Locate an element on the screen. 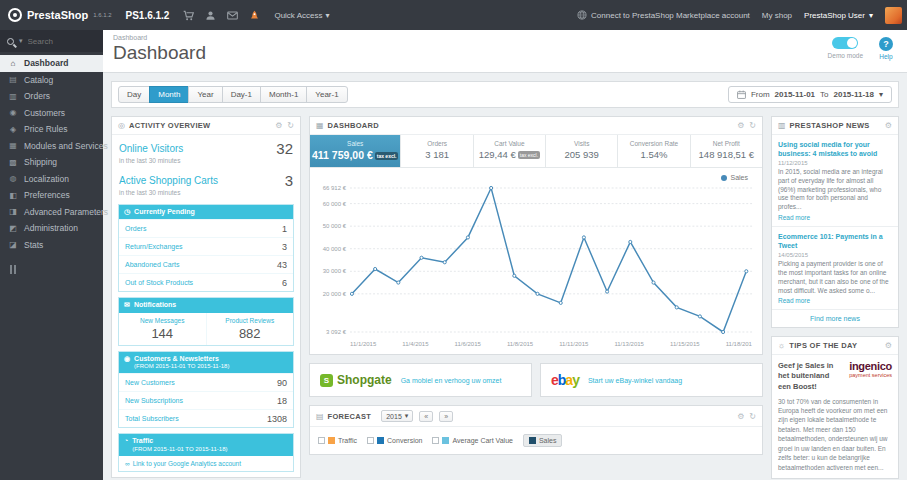 The width and height of the screenshot is (907, 480). demo-mode-toggle: Demo mode is located at coordinates (846, 48).